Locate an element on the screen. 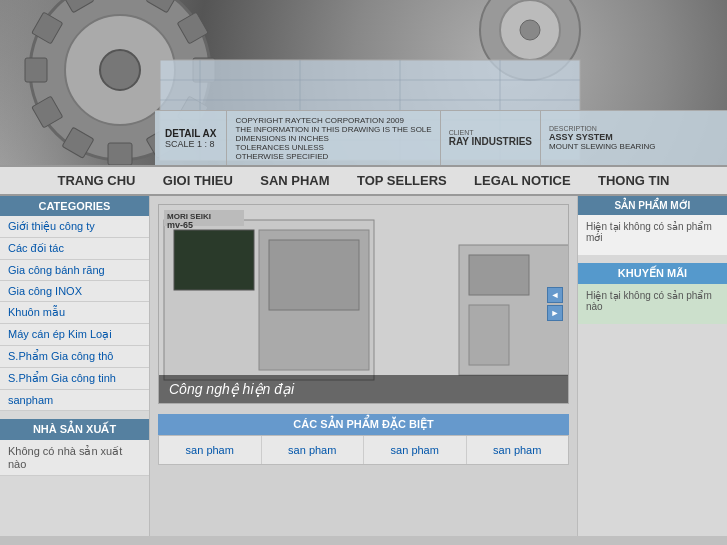  slideshow-caption: Công nghệ hiện đại is located at coordinates (364, 389).